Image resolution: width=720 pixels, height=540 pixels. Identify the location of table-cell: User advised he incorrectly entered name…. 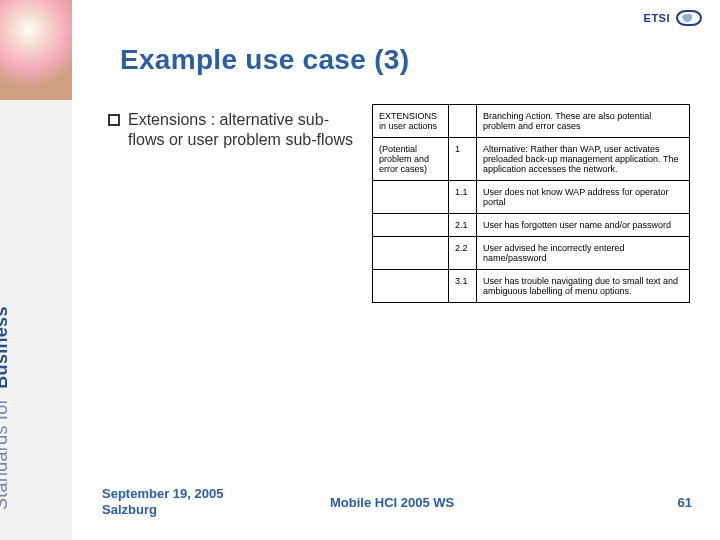
(582, 254).